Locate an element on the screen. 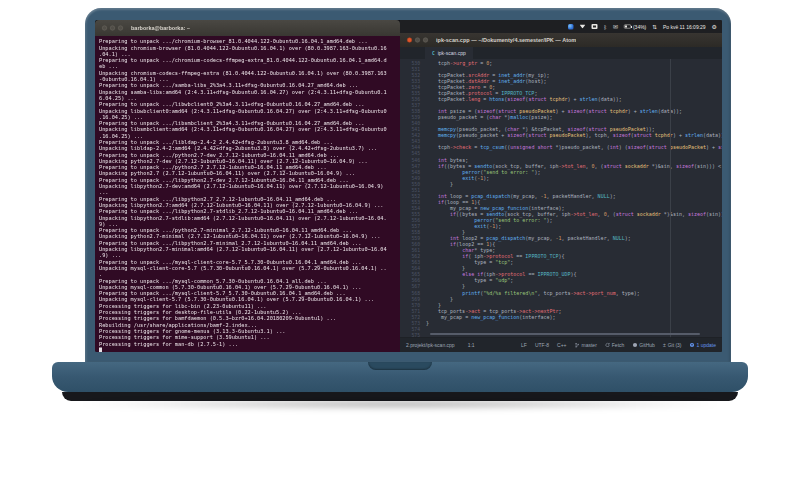  tray-item-keyboard-layout is located at coordinates (595, 26).